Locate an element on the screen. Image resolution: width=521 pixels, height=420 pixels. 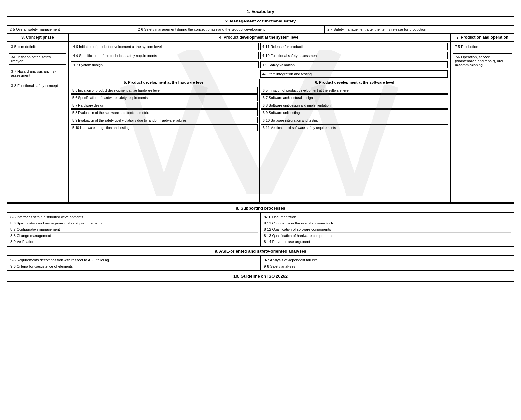
hw-item-3: 5-8 Evaluation of the hardware architect… is located at coordinates (164, 113).